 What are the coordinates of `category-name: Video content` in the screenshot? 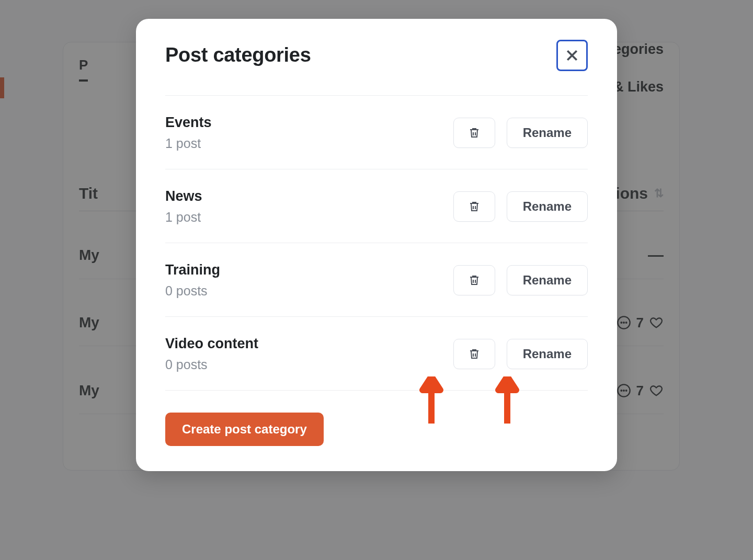 It's located at (212, 344).